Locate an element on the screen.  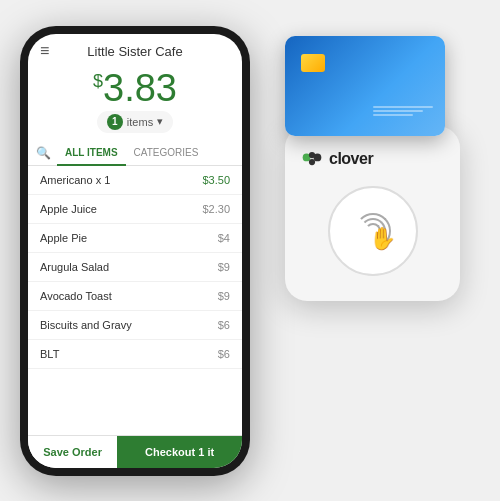
clover-brand: clover is located at coordinates (337, 159).